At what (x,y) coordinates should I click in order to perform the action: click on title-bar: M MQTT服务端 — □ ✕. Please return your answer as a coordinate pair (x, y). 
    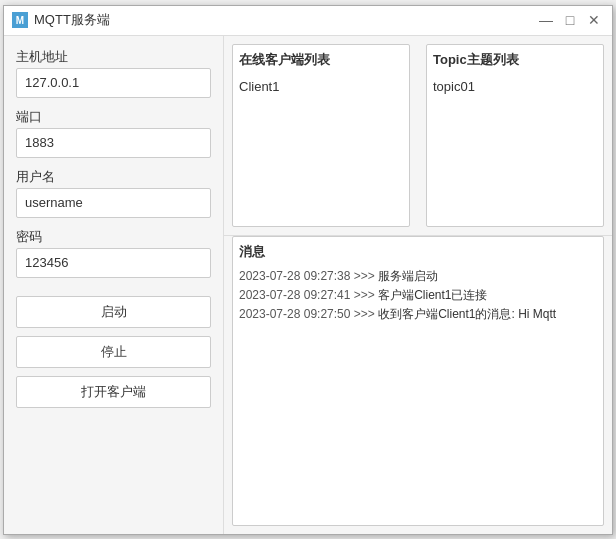
    Looking at the image, I should click on (308, 21).